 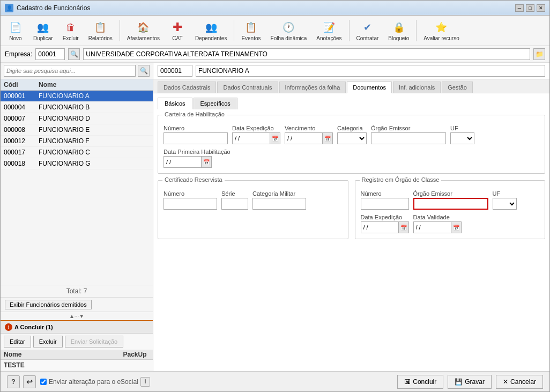 What do you see at coordinates (144, 71) in the screenshot?
I see `search-button: 🔍` at bounding box center [144, 71].